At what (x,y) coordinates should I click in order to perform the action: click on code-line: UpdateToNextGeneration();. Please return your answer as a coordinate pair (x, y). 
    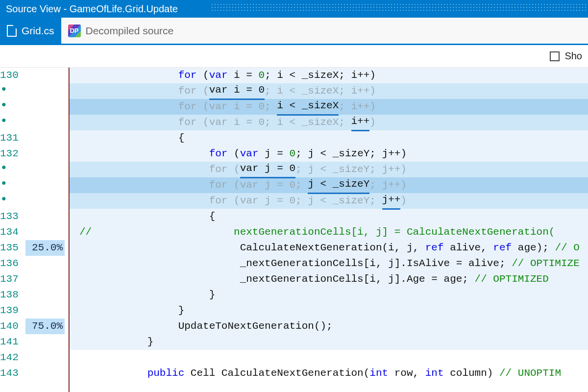
    Looking at the image, I should click on (331, 326).